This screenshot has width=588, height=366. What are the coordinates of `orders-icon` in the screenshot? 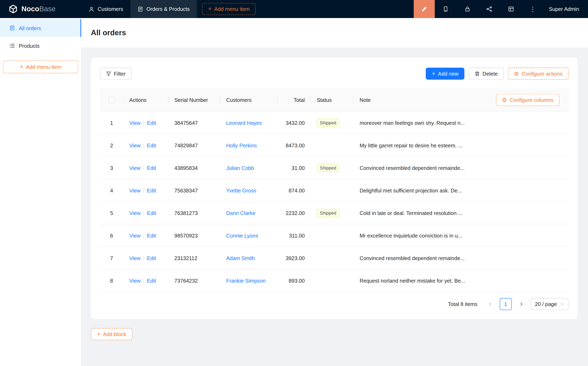 It's located at (140, 9).